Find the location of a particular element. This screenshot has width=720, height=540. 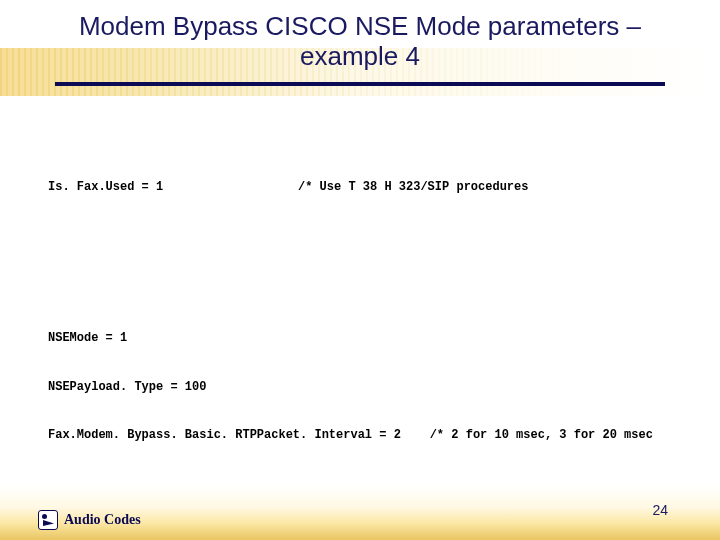

page-title: Modem Bypass CISCO NSE Mode parameters –… is located at coordinates (360, 38).